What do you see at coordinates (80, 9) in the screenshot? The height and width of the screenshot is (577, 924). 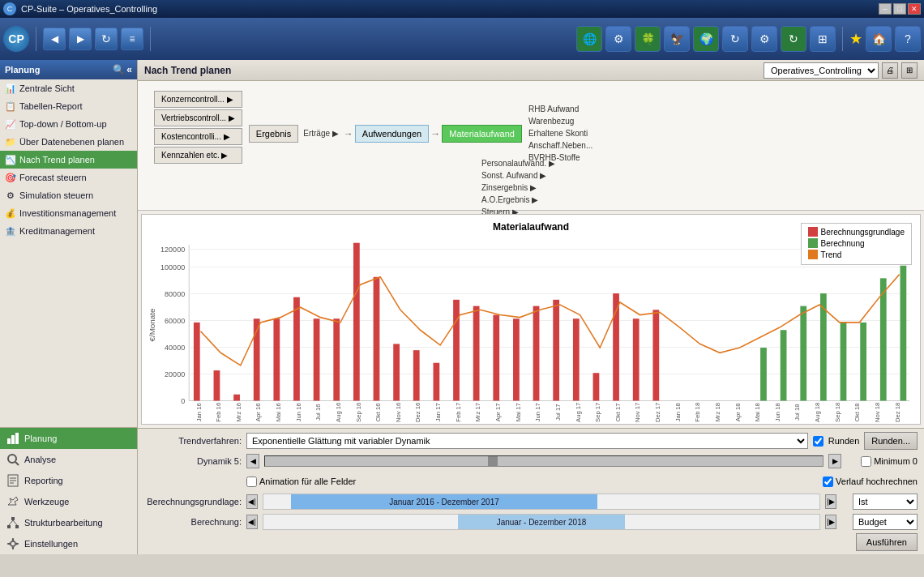 I see `title-bar-left: C CP-Suite – Operatives_Controlling` at bounding box center [80, 9].